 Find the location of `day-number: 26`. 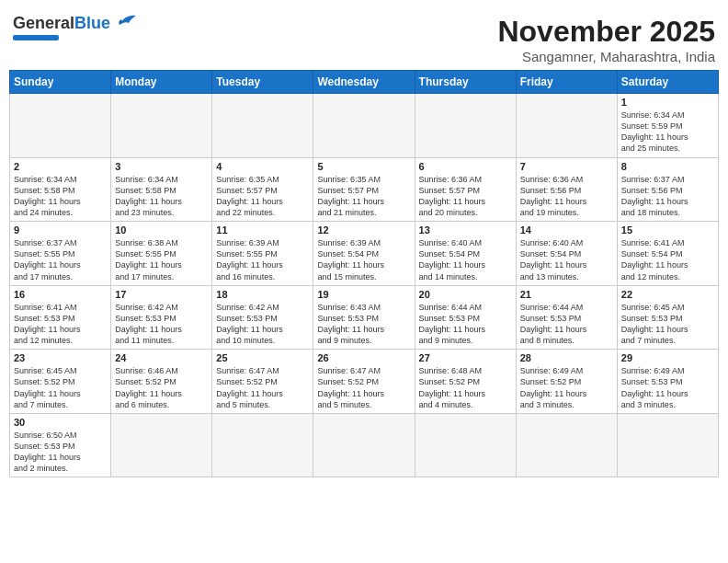

day-number: 26 is located at coordinates (364, 358).